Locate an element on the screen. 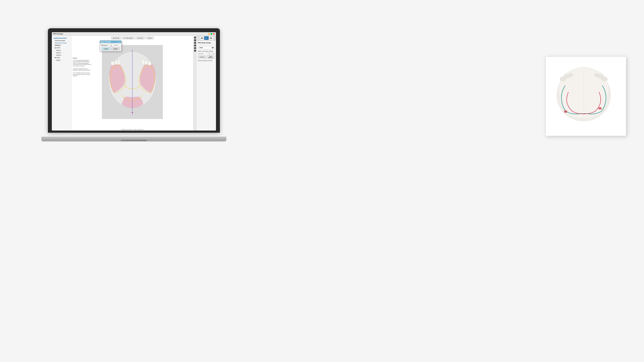  eye-btn: 👁 is located at coordinates (206, 38).